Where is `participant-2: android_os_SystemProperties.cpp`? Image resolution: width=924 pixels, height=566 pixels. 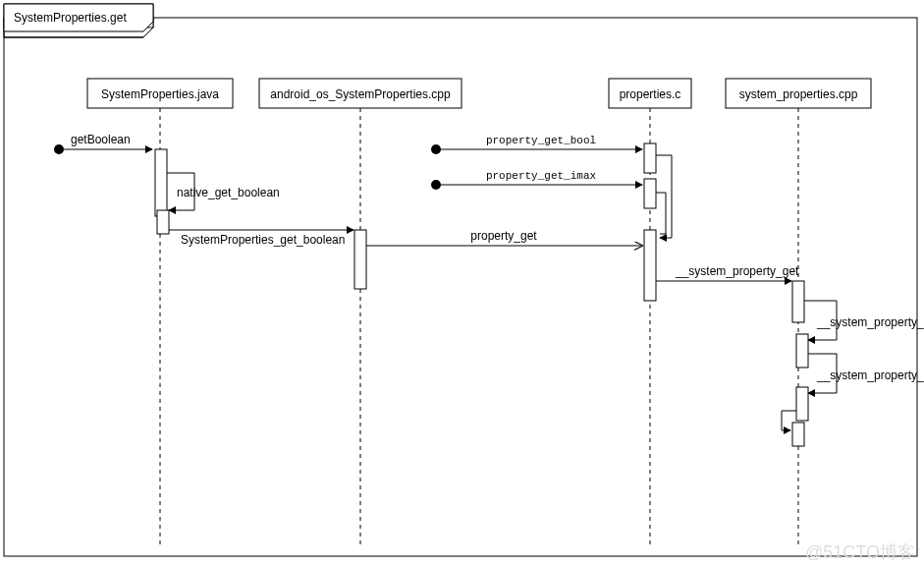
participant-2: android_os_SystemProperties.cpp is located at coordinates (360, 94).